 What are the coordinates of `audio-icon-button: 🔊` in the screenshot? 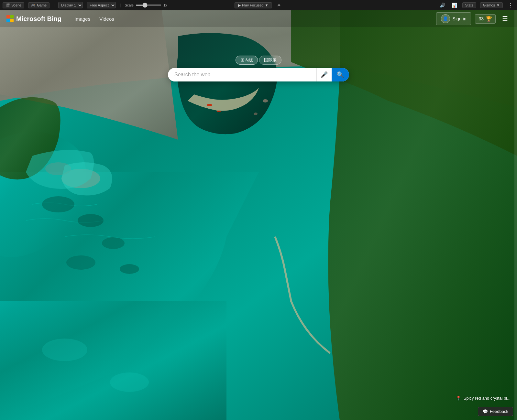 It's located at (443, 5).